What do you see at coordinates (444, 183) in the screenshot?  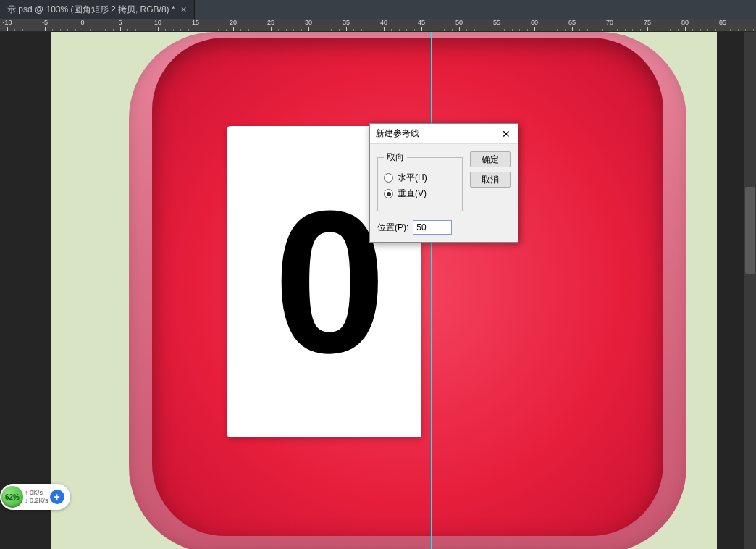 I see `new-guide-dialog: 新建参考线 ✕ 取向 水平(H) 垂直(V) 位置(P): 确定` at bounding box center [444, 183].